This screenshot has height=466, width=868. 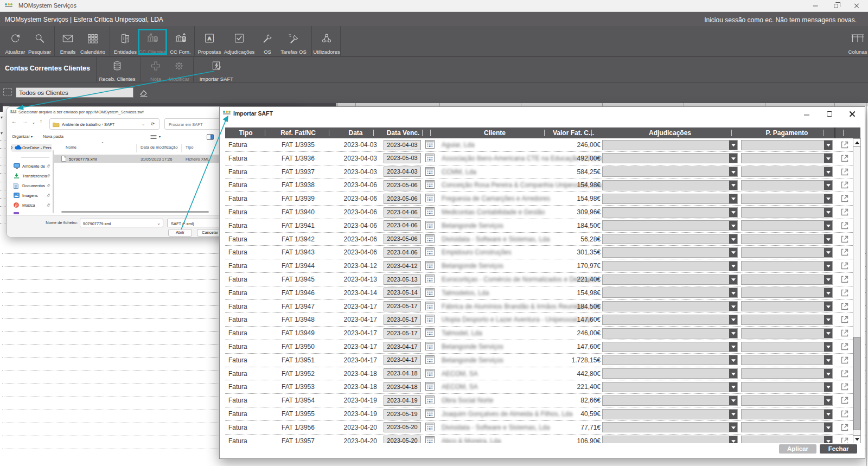 What do you see at coordinates (104, 124) in the screenshot?
I see `breadcrumb: Ambiente de trabalho › SAFT ⌄ ⟳` at bounding box center [104, 124].